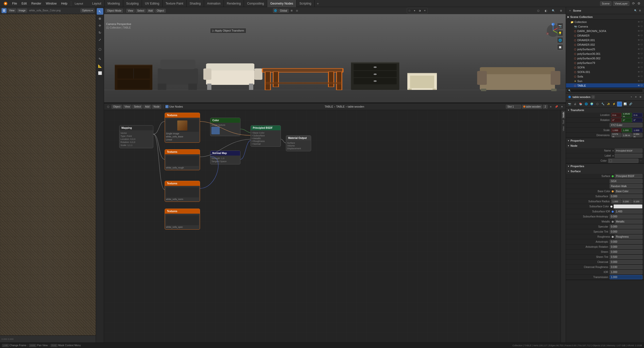 This screenshot has width=644, height=348. What do you see at coordinates (569, 104) in the screenshot?
I see `props-tab-render: 📷` at bounding box center [569, 104].